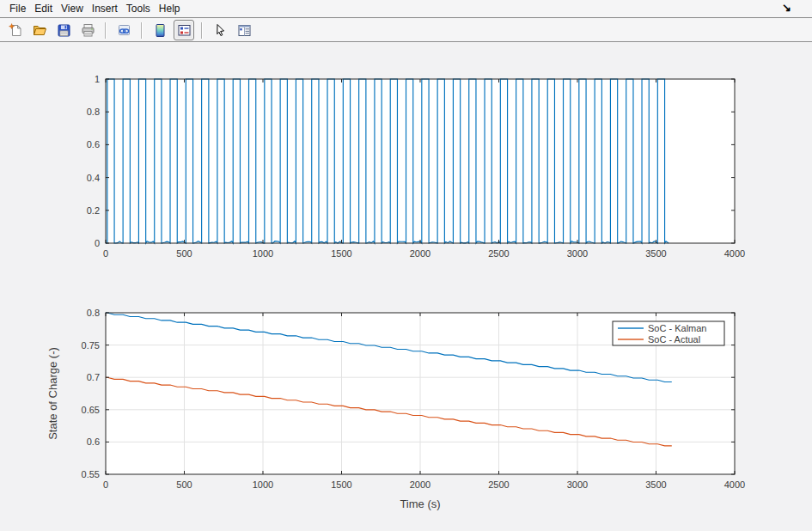 This screenshot has height=531, width=812. I want to click on y-tick-label: 0.4, so click(93, 178).